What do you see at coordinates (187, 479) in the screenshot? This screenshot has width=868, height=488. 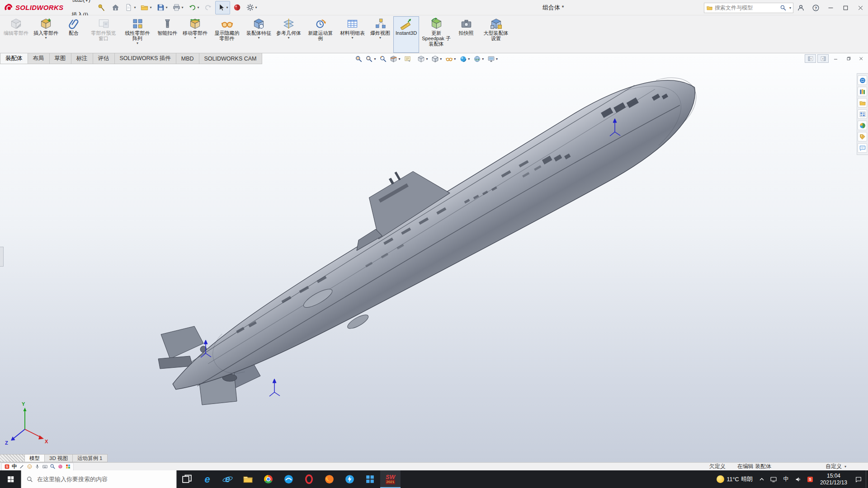 I see `task-view-taskbar-button` at bounding box center [187, 479].